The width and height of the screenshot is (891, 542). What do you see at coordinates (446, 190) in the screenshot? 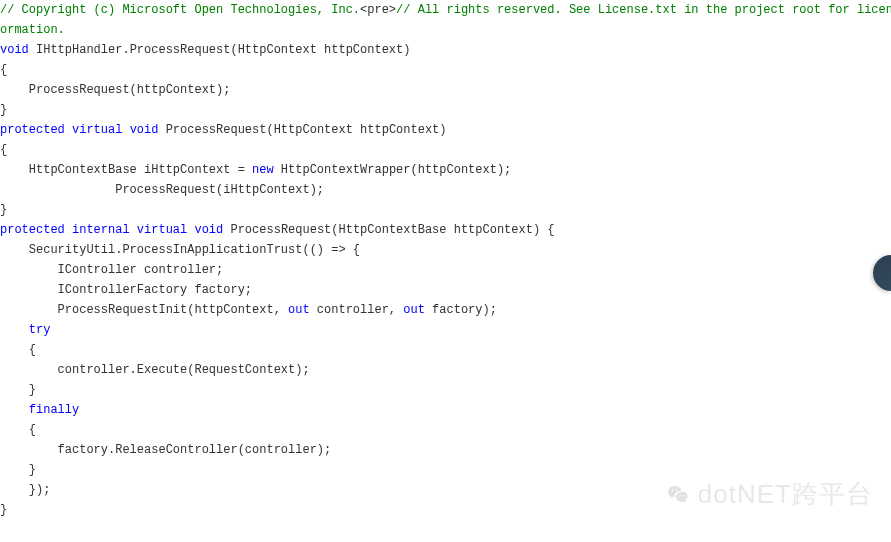
I see `code-line: ProcessRequest(iHttpContext);` at bounding box center [446, 190].